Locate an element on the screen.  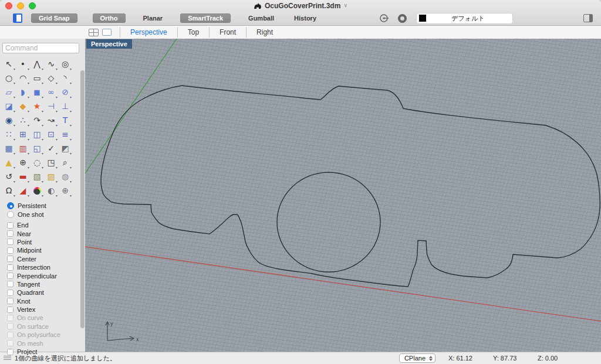
tool-twist-button: ↝ is located at coordinates (51, 120).